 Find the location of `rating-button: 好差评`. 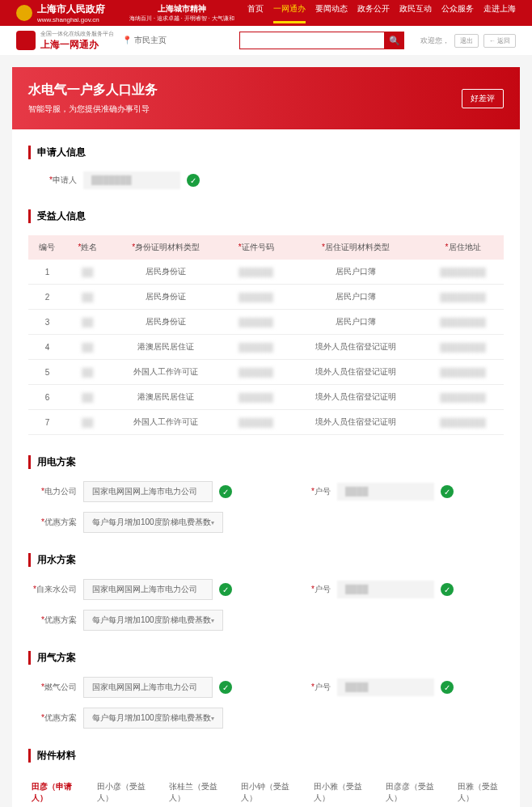

rating-button: 好差评 is located at coordinates (483, 99).